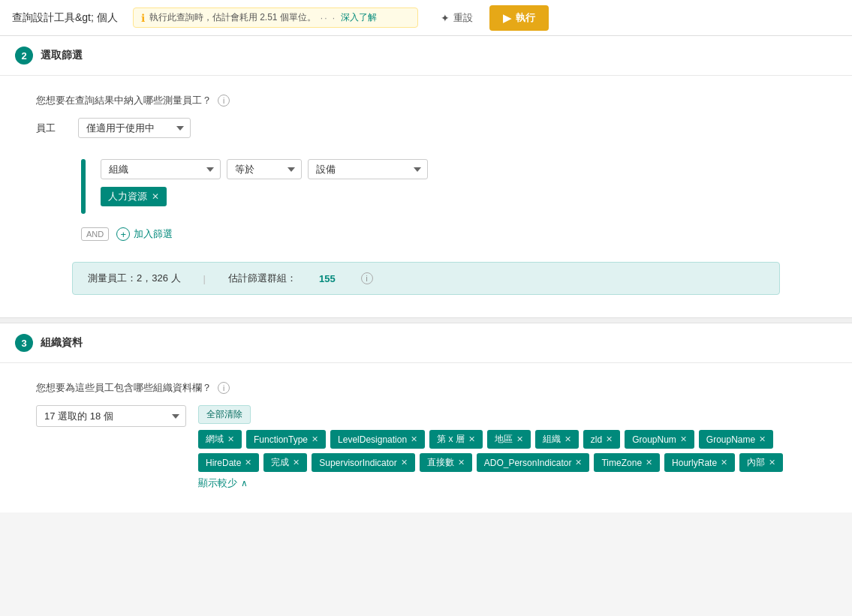  I want to click on employee-label: 員工, so click(51, 128).